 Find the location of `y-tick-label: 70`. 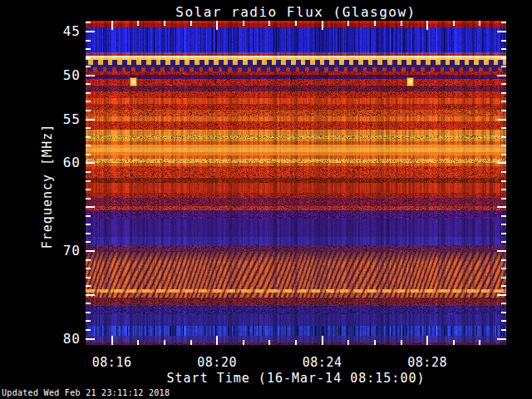

y-tick-label: 70 is located at coordinates (59, 251).